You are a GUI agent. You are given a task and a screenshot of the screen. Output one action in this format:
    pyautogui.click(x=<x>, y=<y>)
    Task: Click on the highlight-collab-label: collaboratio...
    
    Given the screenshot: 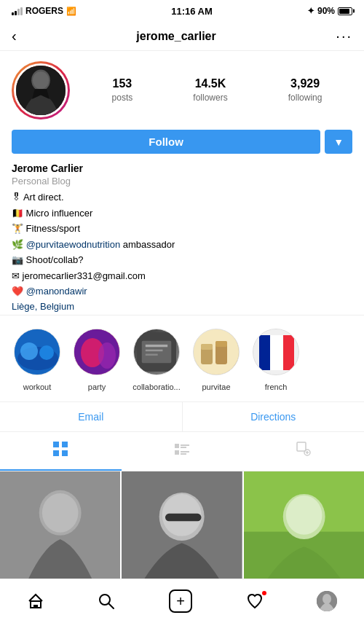 What is the action you would take?
    pyautogui.click(x=156, y=387)
    